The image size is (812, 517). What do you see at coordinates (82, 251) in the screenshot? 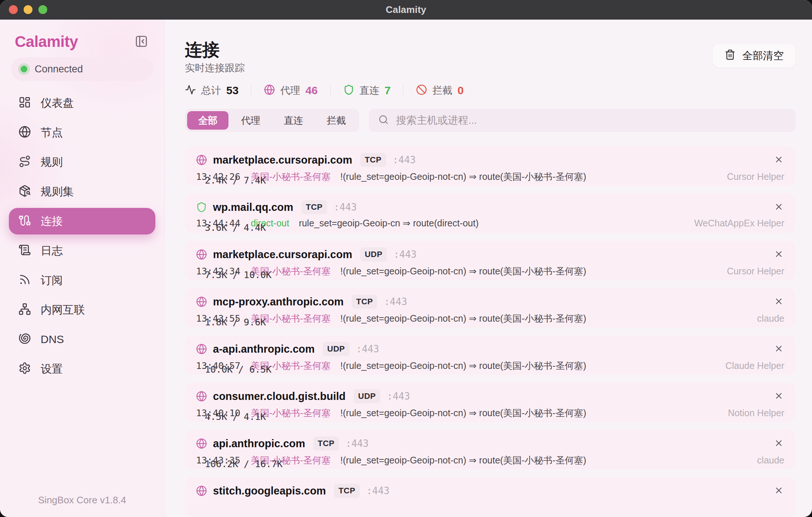
I see `sidebar-item-logs: 日志` at bounding box center [82, 251].